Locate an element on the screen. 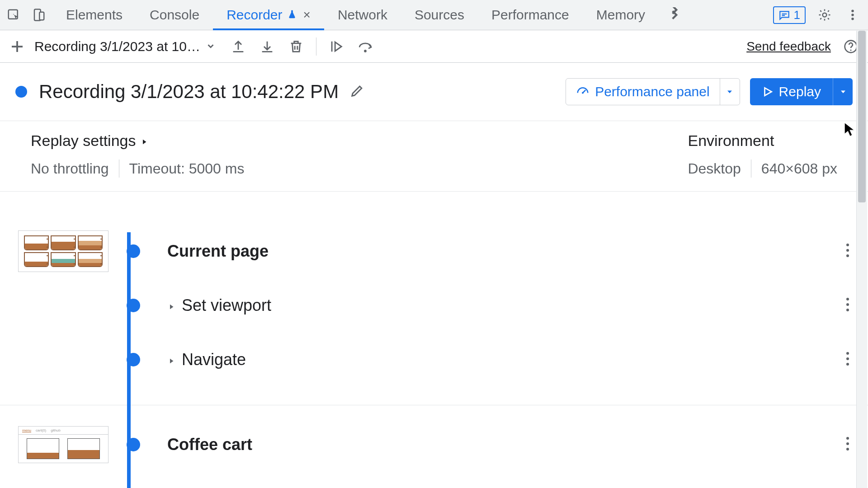 Image resolution: width=868 pixels, height=488 pixels. devtools-tabstrip: Elements Console Recorder × Network Sour… is located at coordinates (434, 15).